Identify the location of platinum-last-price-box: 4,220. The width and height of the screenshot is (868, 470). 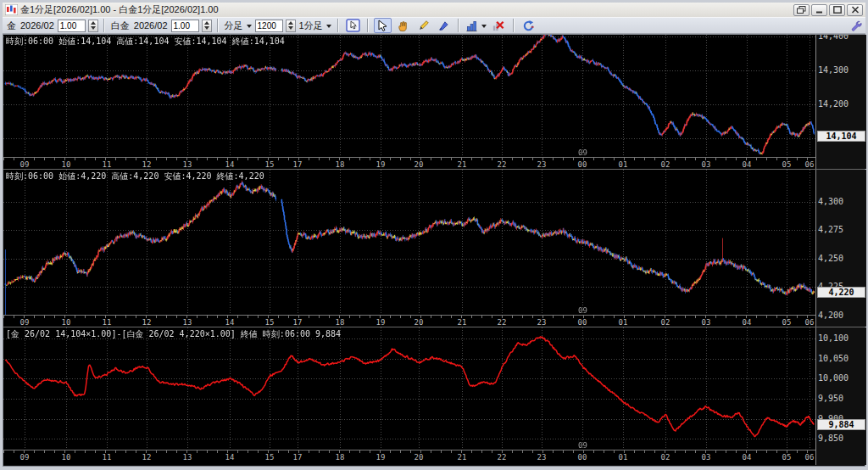
(841, 292).